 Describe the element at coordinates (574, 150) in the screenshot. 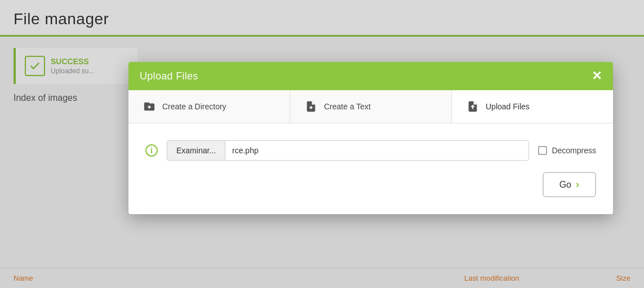

I see `decompress-label: Decompress` at that location.